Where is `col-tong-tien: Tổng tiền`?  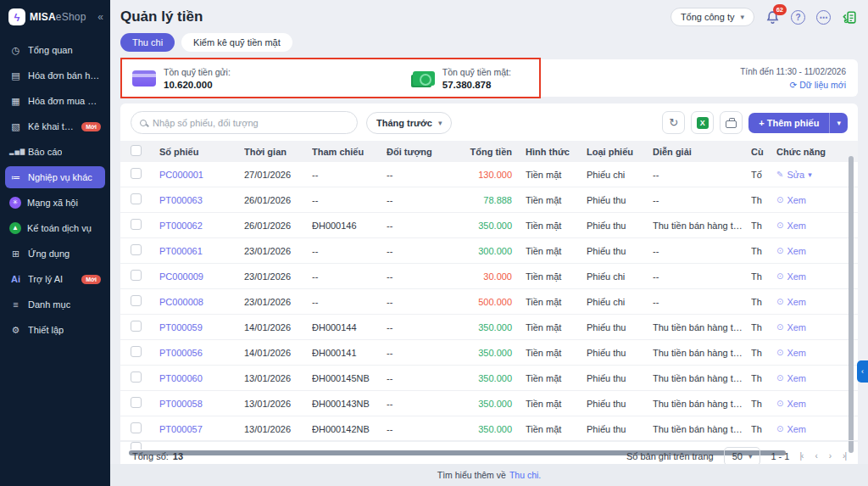 col-tong-tien: Tổng tiền is located at coordinates (489, 152).